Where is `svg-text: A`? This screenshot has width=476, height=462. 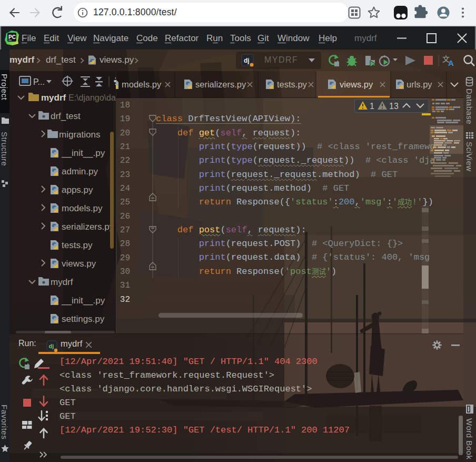 svg-text: A is located at coordinates (451, 63).